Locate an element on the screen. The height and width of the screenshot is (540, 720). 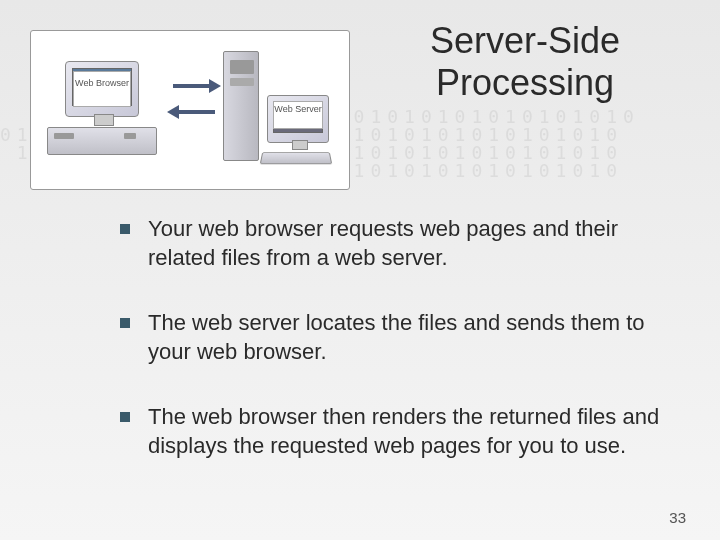
browser-label: Web Browser is located at coordinates (102, 89).